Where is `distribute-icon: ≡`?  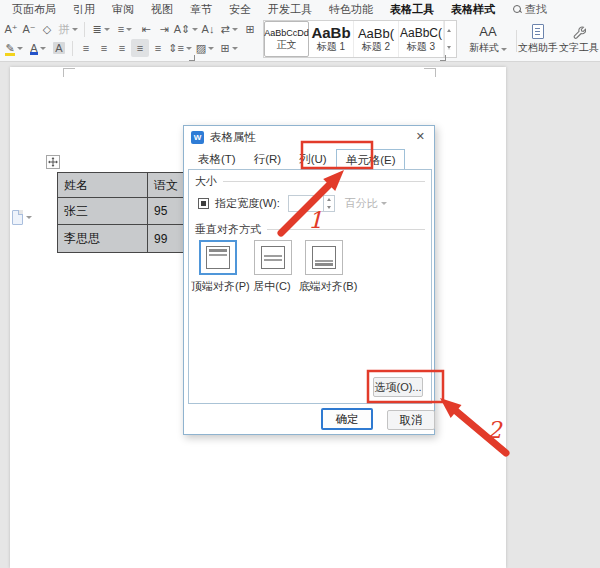
distribute-icon: ≡ is located at coordinates (158, 48).